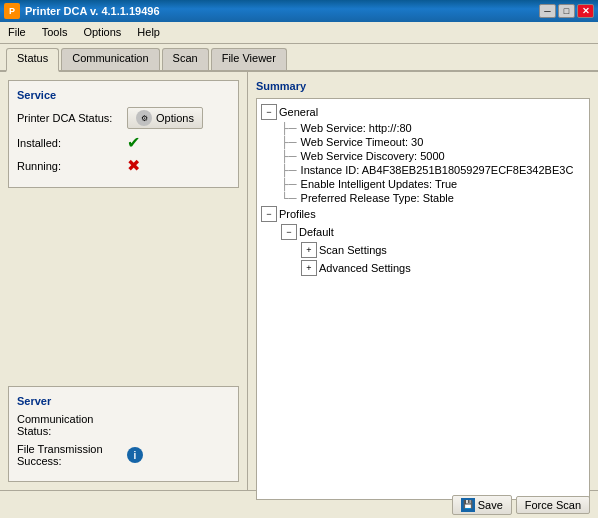  Describe the element at coordinates (356, 128) in the screenshot. I see `web-service-text: Web Service: http://:80` at that location.